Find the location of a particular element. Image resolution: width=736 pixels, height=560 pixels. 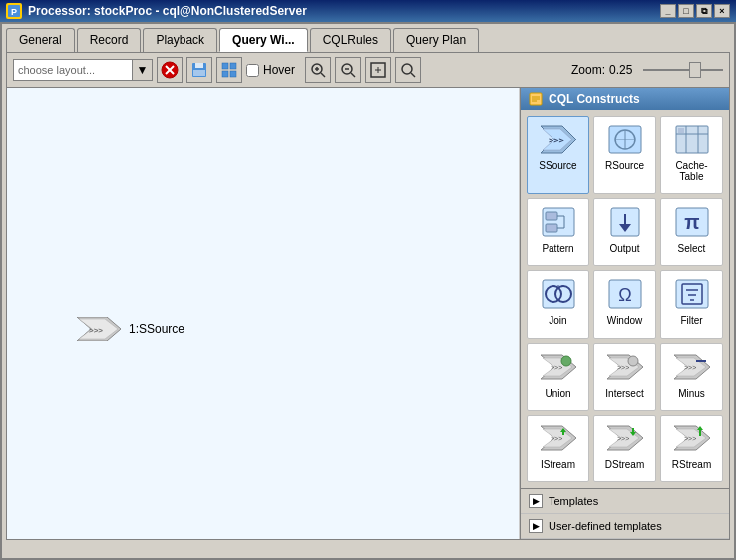

maximize-button: □ is located at coordinates (686, 11).